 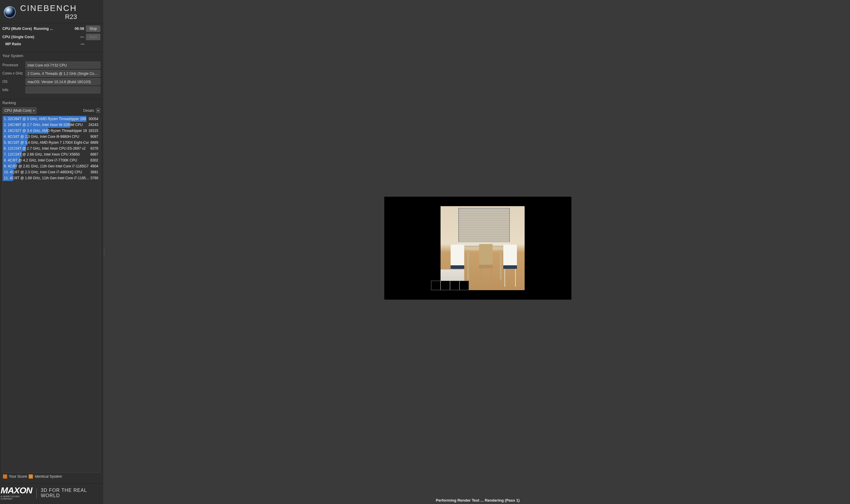 I want to click on ranking-row-label: 4. 8C/16T @ 2.3 GHz, Intel Core i9-9880H…, so click(x=47, y=137).